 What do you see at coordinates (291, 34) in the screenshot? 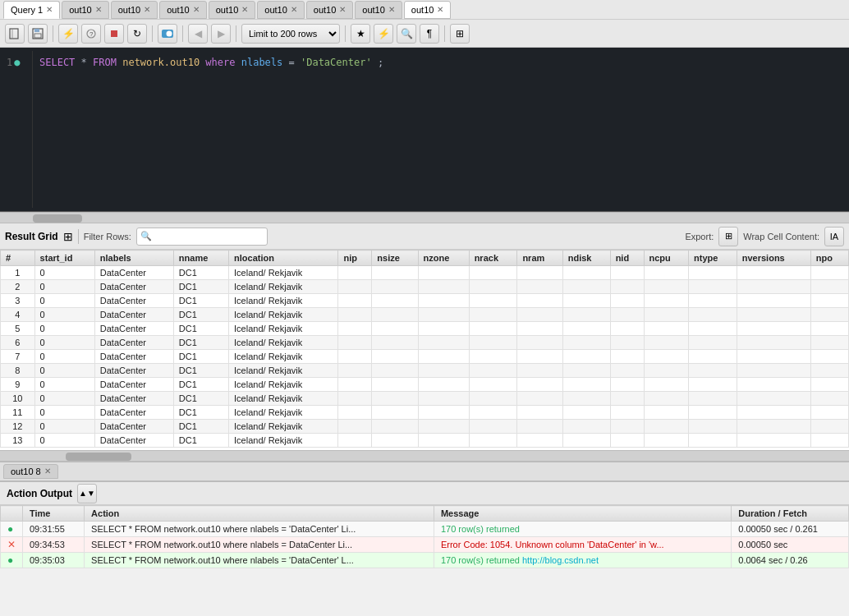
I see `limit-select: Limit to 200 rowsDon't LimitLimit to 100…` at bounding box center [291, 34].